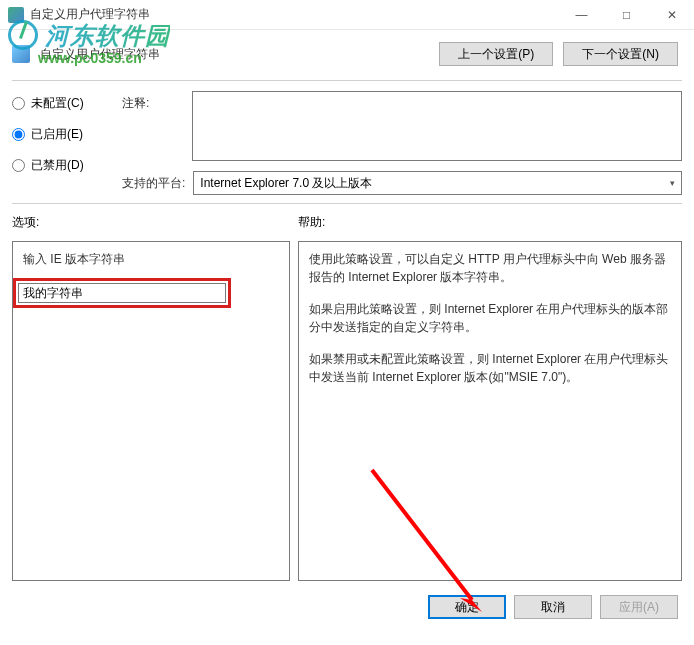 This screenshot has width=694, height=645. What do you see at coordinates (553, 607) in the screenshot?
I see `cancel-button: 取消` at bounding box center [553, 607].